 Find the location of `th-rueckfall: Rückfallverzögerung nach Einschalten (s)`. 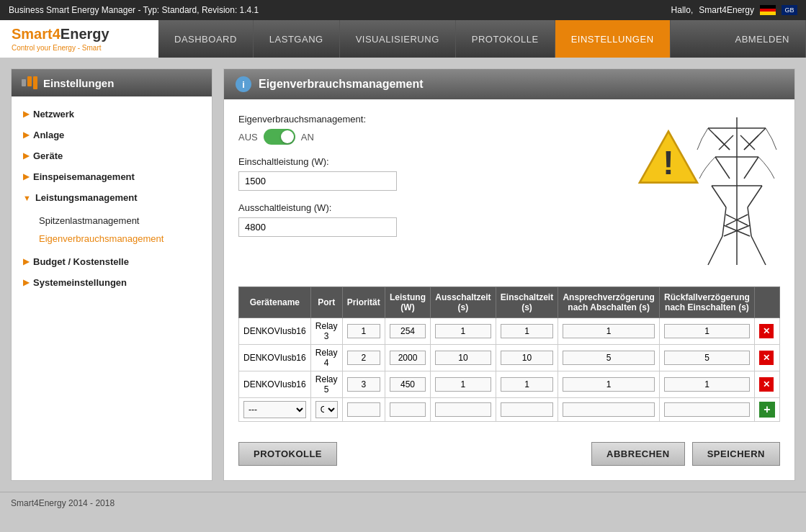

th-rueckfall: Rückfallverzögerung nach Einschalten (s) is located at coordinates (707, 302).